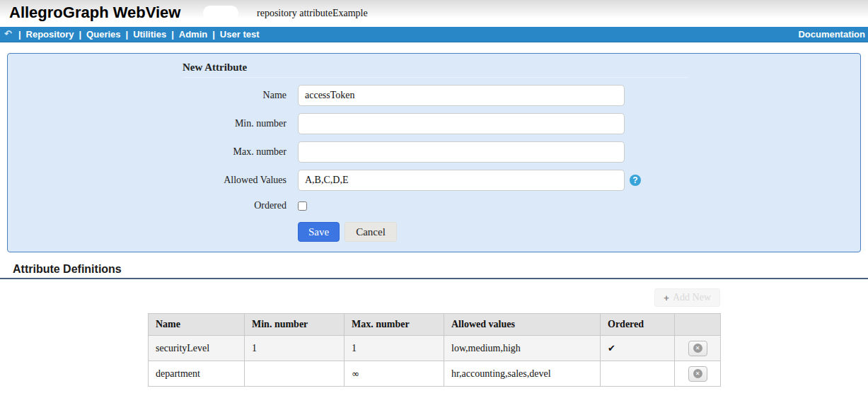 Image resolution: width=868 pixels, height=398 pixels. Describe the element at coordinates (434, 95) in the screenshot. I see `form-row-name: Name` at that location.